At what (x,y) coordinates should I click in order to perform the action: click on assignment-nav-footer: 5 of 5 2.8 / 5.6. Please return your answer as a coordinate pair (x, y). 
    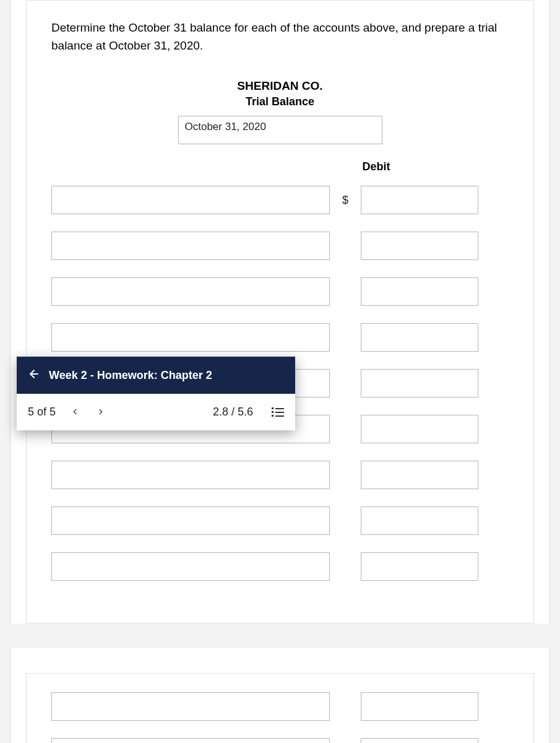
    Looking at the image, I should click on (156, 412).